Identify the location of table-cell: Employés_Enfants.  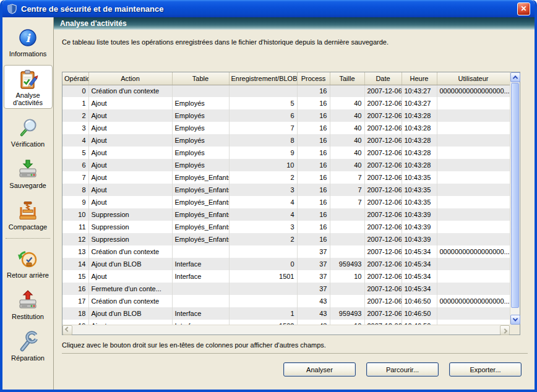
(200, 227).